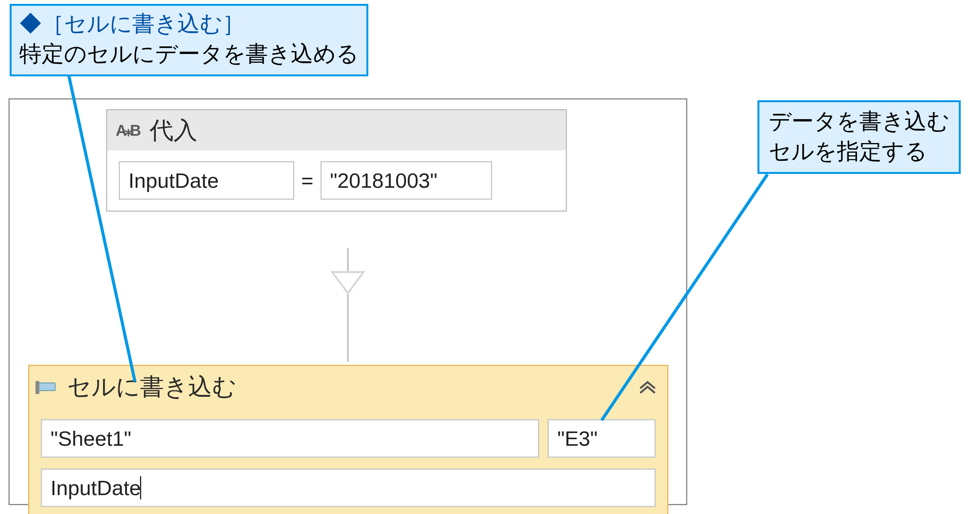 Image resolution: width=980 pixels, height=514 pixels. Describe the element at coordinates (189, 40) in the screenshot. I see `callout-activity-explain: ◆［セルに書き込む］ 特定のセルにデータを書き込める` at that location.